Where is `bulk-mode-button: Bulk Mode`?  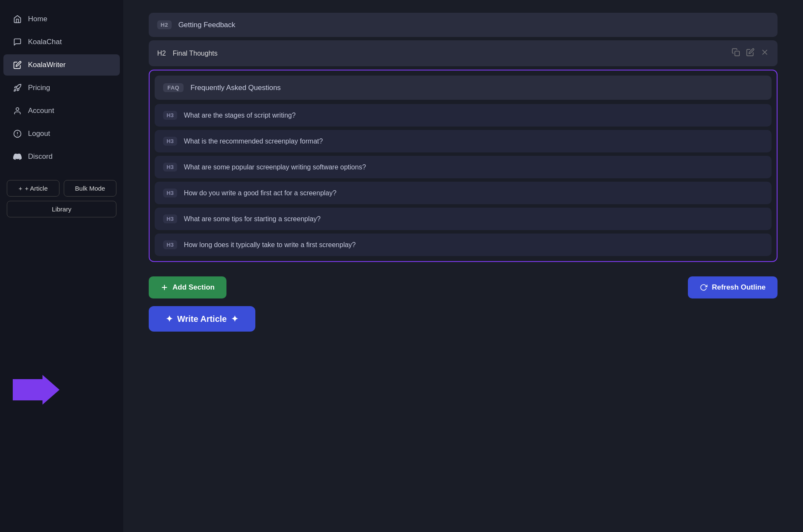
bulk-mode-button: Bulk Mode is located at coordinates (90, 189).